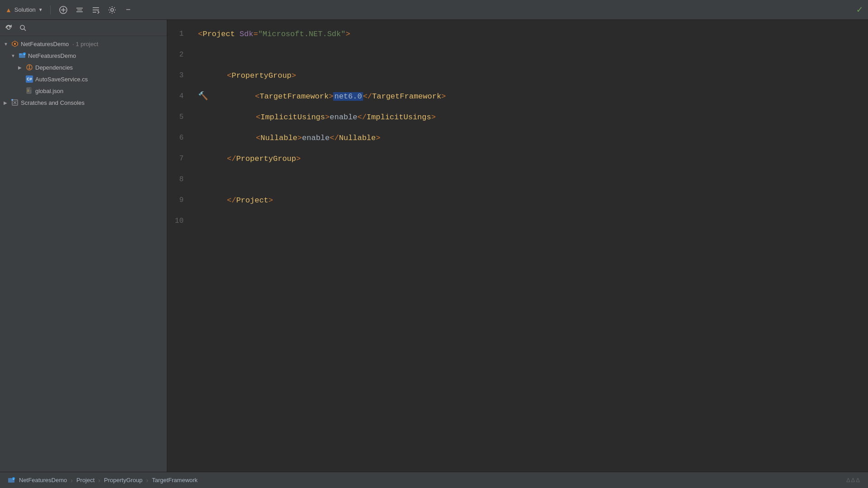 The width and height of the screenshot is (868, 488). Describe the element at coordinates (178, 117) in the screenshot. I see `line-num-5: 5` at that location.